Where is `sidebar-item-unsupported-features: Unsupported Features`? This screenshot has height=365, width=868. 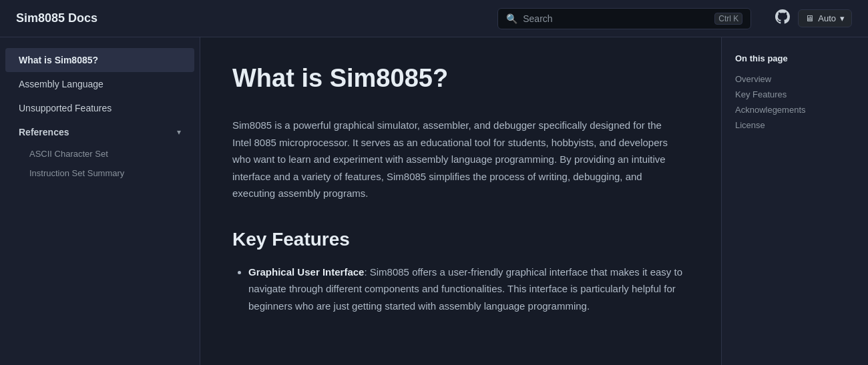
sidebar-item-unsupported-features: Unsupported Features is located at coordinates (100, 108).